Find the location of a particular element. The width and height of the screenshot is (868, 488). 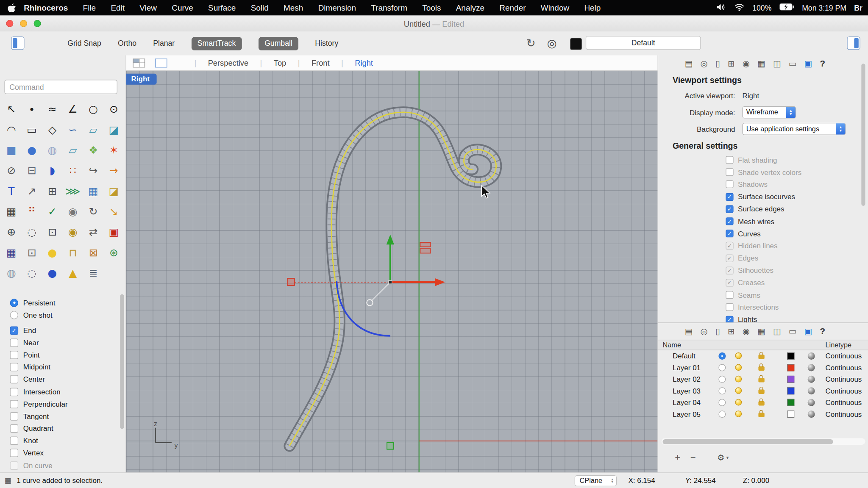

cplane-select: CPlane ▲▼ is located at coordinates (596, 481).